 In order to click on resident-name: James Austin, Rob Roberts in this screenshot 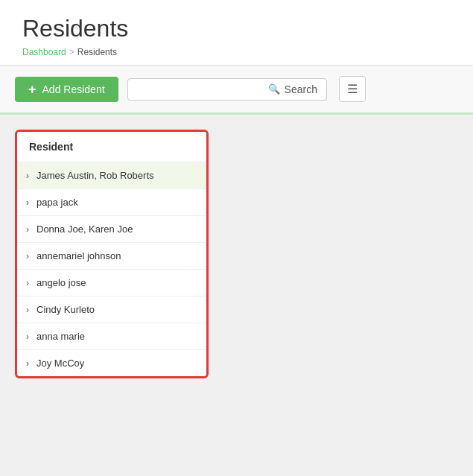, I will do `click(95, 176)`.